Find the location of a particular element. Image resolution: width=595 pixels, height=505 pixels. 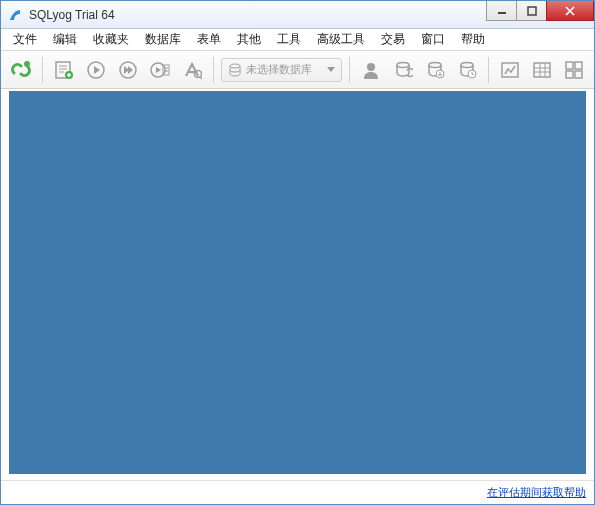

menu-database: 数据库 is located at coordinates (163, 40).